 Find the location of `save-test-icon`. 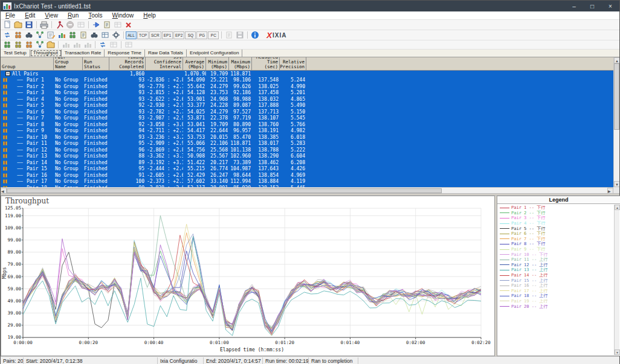

save-test-icon is located at coordinates (29, 25).